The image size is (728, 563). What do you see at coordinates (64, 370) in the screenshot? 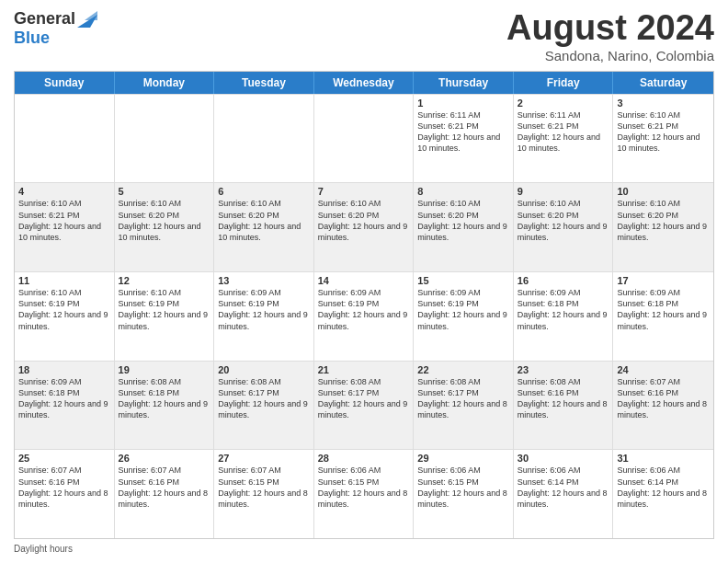
I see `day-number: 18` at bounding box center [64, 370].